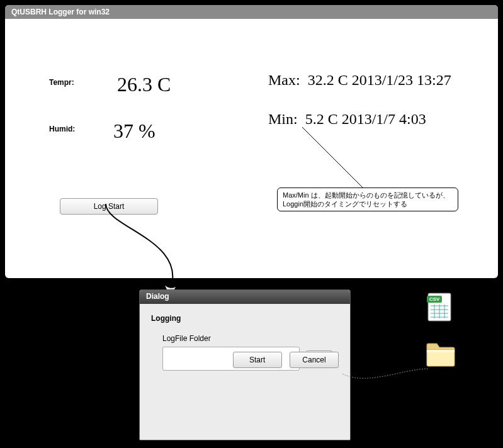 This screenshot has height=448, width=503. What do you see at coordinates (441, 355) in the screenshot?
I see `folder-icon` at bounding box center [441, 355].